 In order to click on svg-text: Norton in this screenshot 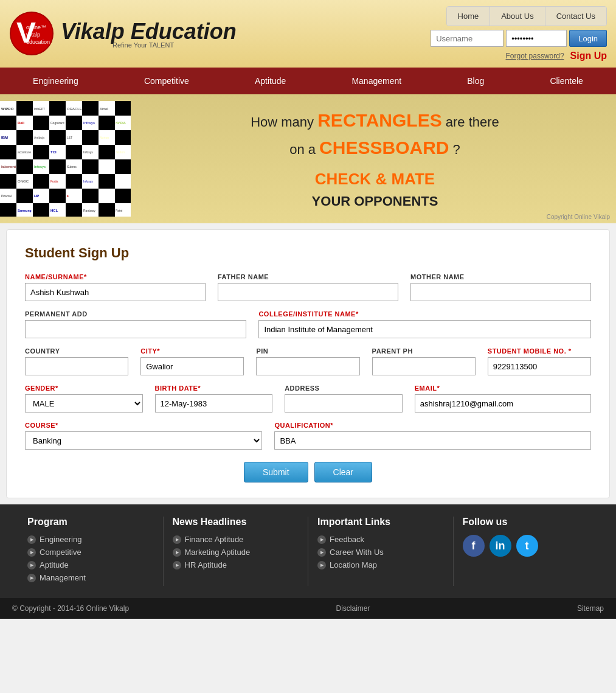, I will do `click(105, 138)`.